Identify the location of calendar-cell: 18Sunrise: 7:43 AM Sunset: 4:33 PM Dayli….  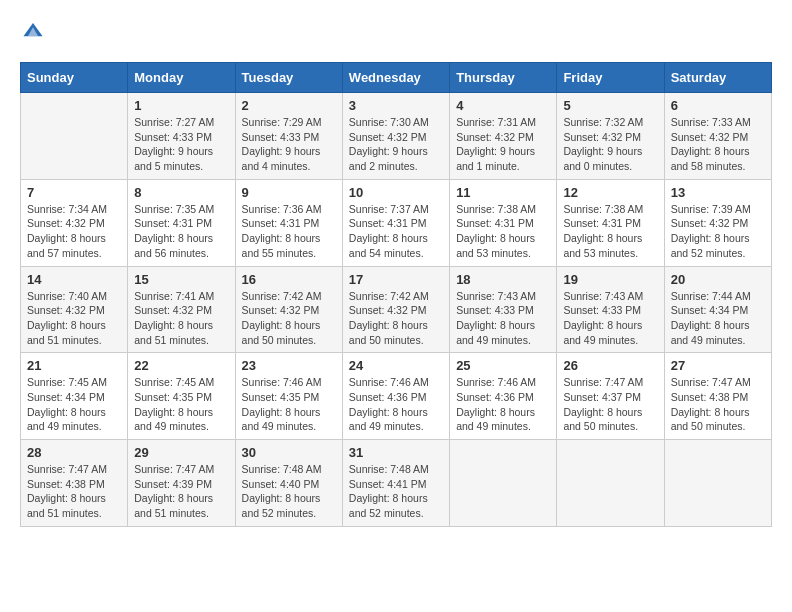
(504, 310).